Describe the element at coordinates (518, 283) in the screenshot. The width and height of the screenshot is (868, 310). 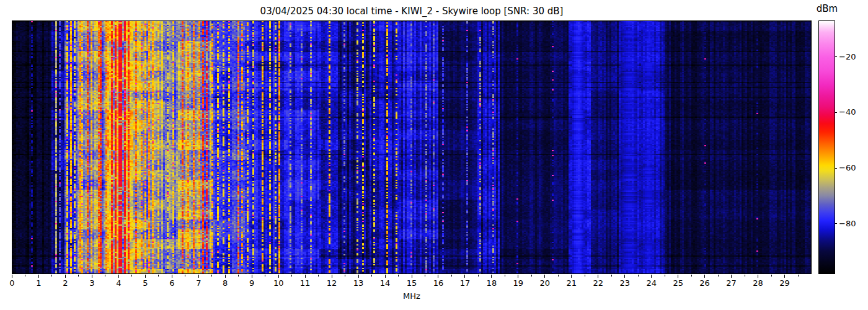
I see `x-tick-label: 19` at that location.